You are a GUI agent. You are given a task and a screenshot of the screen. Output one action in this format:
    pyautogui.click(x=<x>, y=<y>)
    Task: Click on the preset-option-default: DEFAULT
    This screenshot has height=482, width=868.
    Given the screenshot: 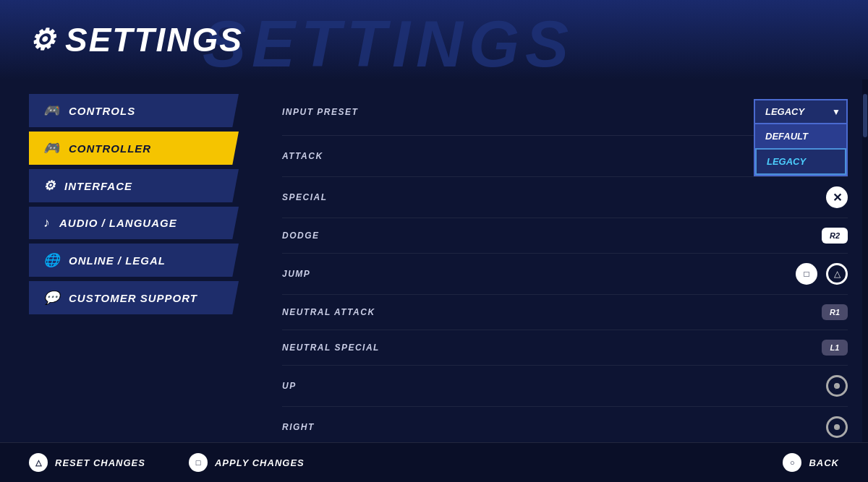 What is the action you would take?
    pyautogui.click(x=801, y=136)
    